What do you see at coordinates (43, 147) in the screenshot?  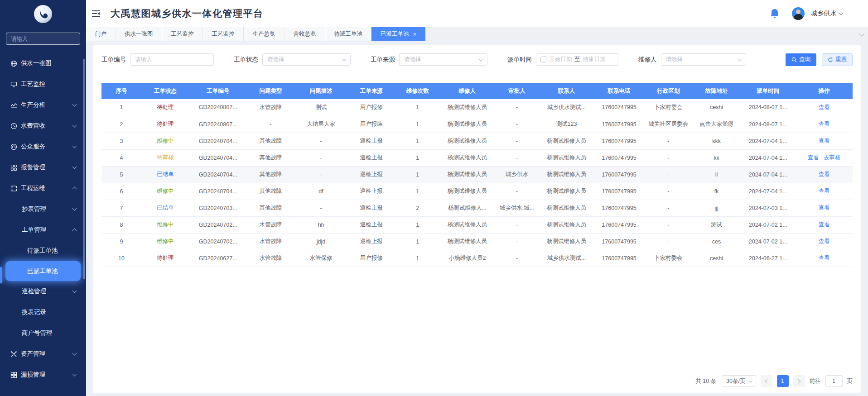 I see `sidebar-item-公众服务: 公众服务` at bounding box center [43, 147].